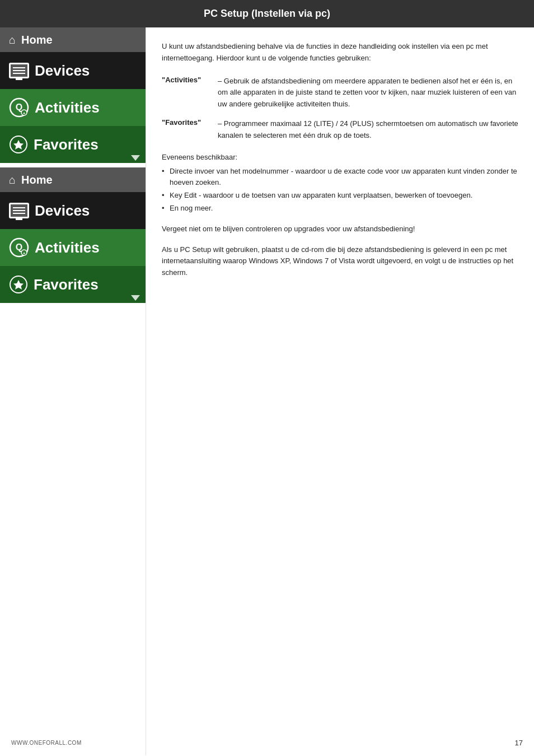 The width and height of the screenshot is (534, 756). I want to click on sidebar-item-favorites-2: Favorites, so click(73, 284).